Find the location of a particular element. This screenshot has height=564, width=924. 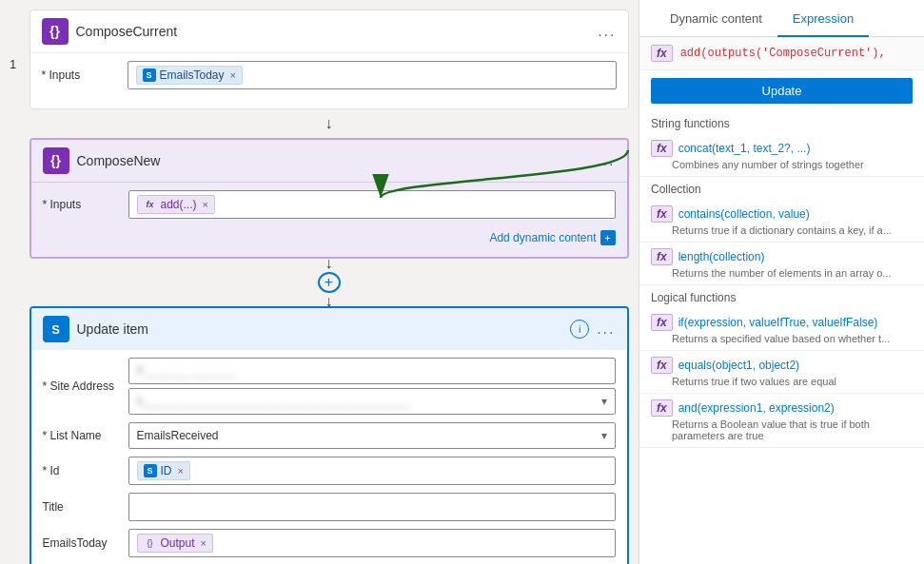

id-token-label: ID is located at coordinates (167, 471).